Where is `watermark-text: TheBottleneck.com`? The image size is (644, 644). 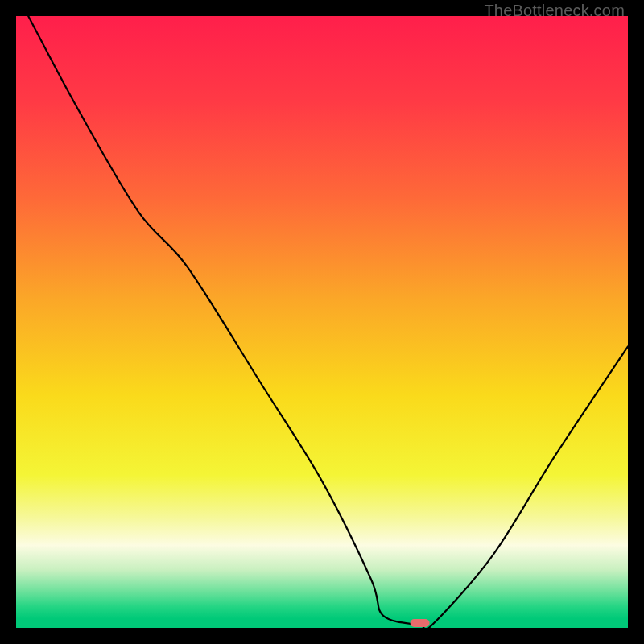 watermark-text: TheBottleneck.com is located at coordinates (554, 11).